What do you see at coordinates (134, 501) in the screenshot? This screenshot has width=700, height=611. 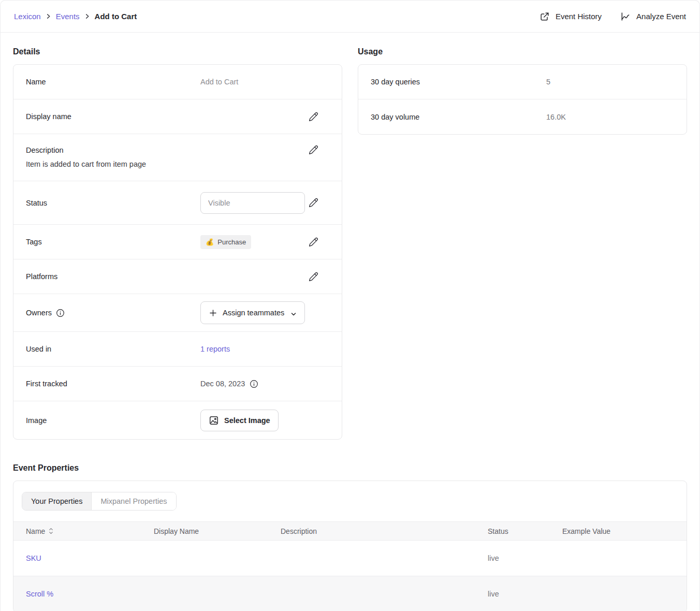 I see `tab-mixpanel-properties: Mixpanel Properties` at bounding box center [134, 501].